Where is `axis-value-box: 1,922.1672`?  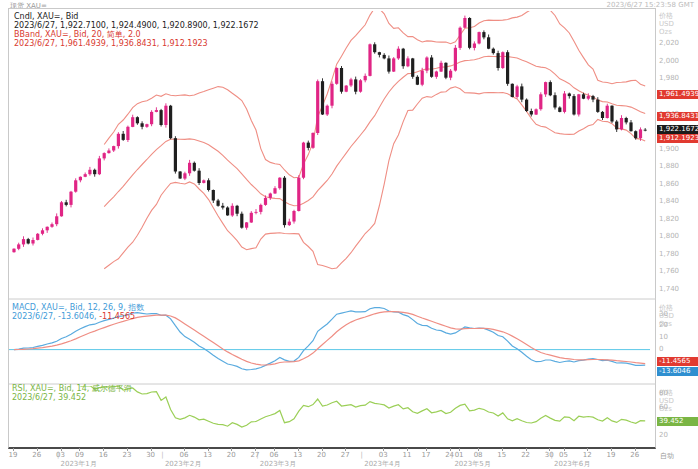 axis-value-box: 1,922.1672 is located at coordinates (678, 130).